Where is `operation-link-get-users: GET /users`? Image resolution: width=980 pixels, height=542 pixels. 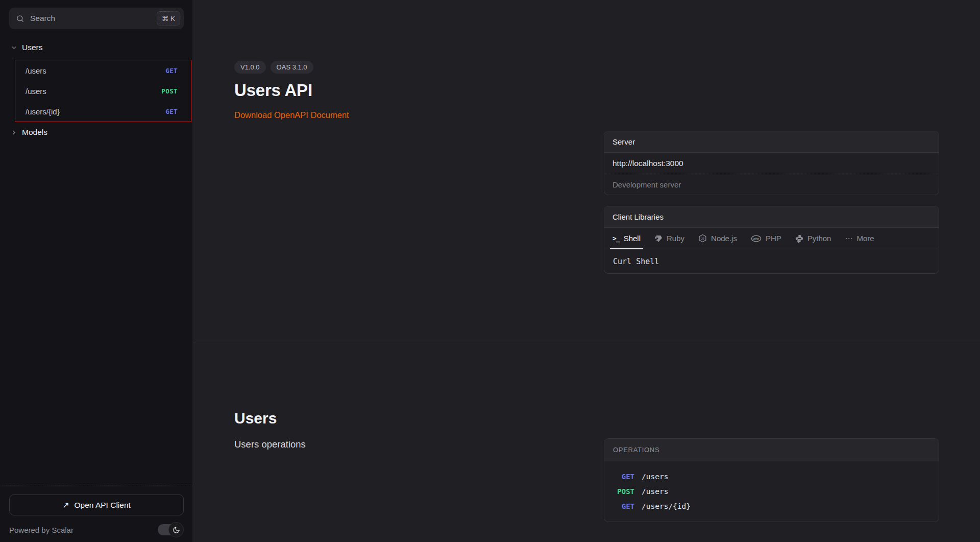 operation-link-get-users: GET /users is located at coordinates (772, 476).